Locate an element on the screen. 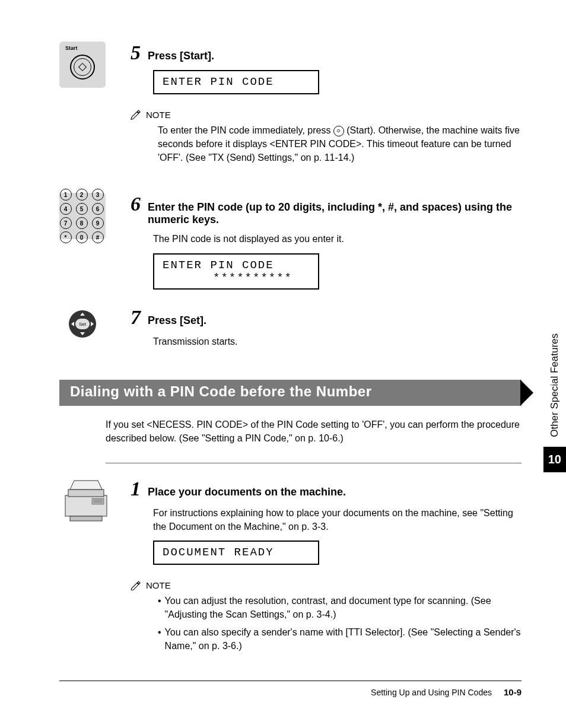  key-5: 5 is located at coordinates (82, 209).